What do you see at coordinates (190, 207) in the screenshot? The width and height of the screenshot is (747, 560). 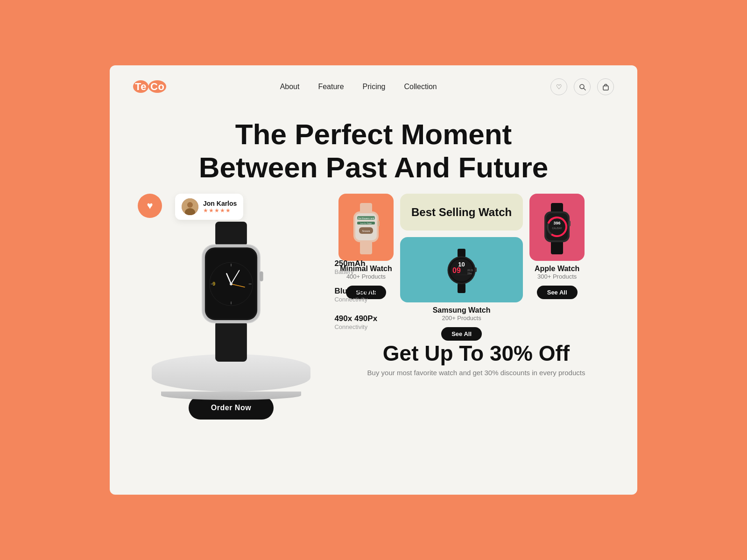 I see `reviewer-avatar` at bounding box center [190, 207].